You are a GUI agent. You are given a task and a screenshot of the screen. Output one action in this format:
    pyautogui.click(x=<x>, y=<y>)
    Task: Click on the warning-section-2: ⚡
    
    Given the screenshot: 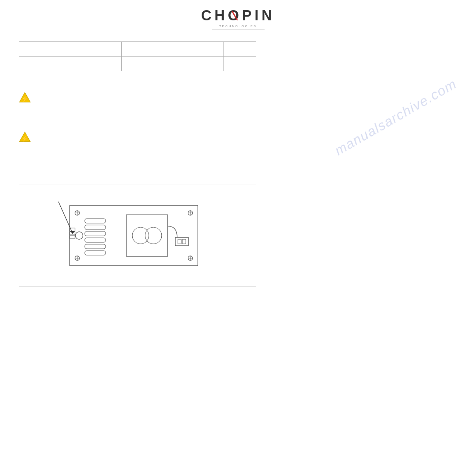 What is the action you would take?
    pyautogui.click(x=238, y=139)
    